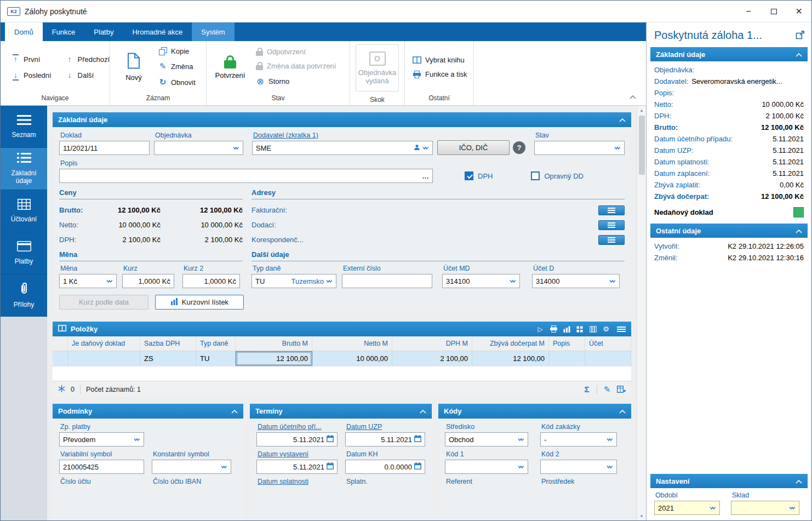 This screenshot has height=521, width=812. Describe the element at coordinates (192, 467) in the screenshot. I see `konstantni-symbol-field` at that location.